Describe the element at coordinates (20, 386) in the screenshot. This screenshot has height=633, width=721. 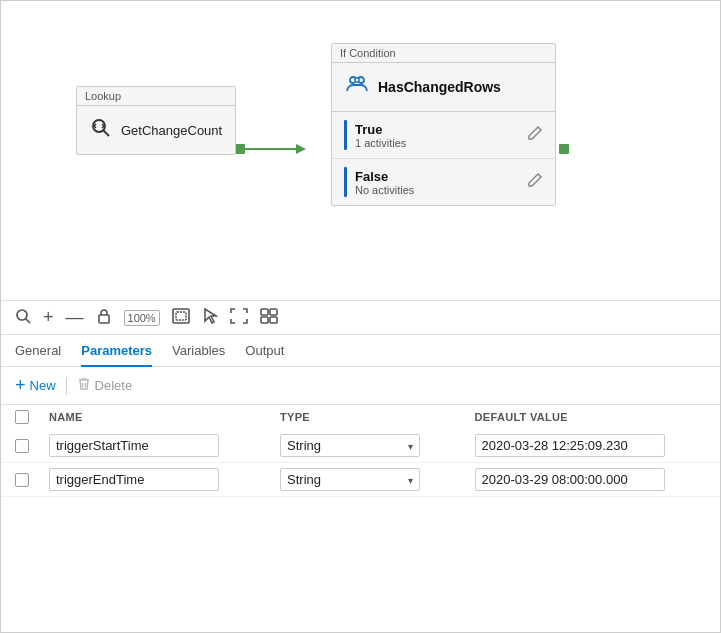
I see `plus-icon: +` at that location.